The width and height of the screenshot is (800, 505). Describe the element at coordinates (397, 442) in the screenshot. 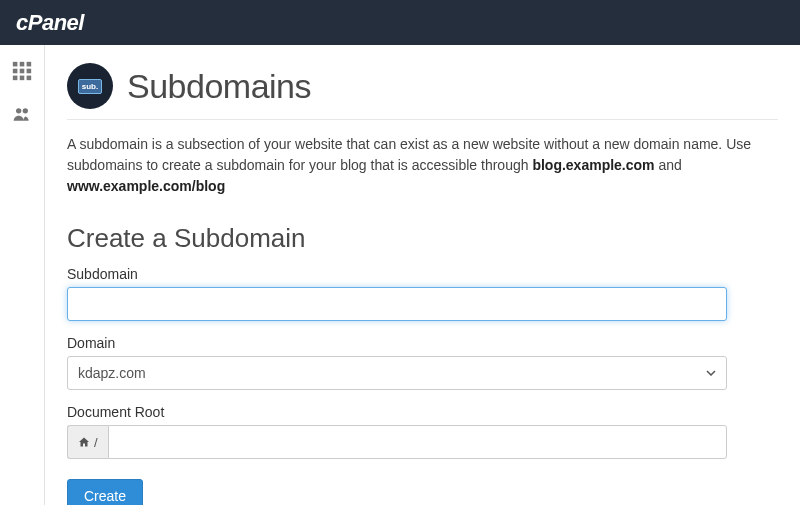

I see `document-root-input-group: /` at that location.